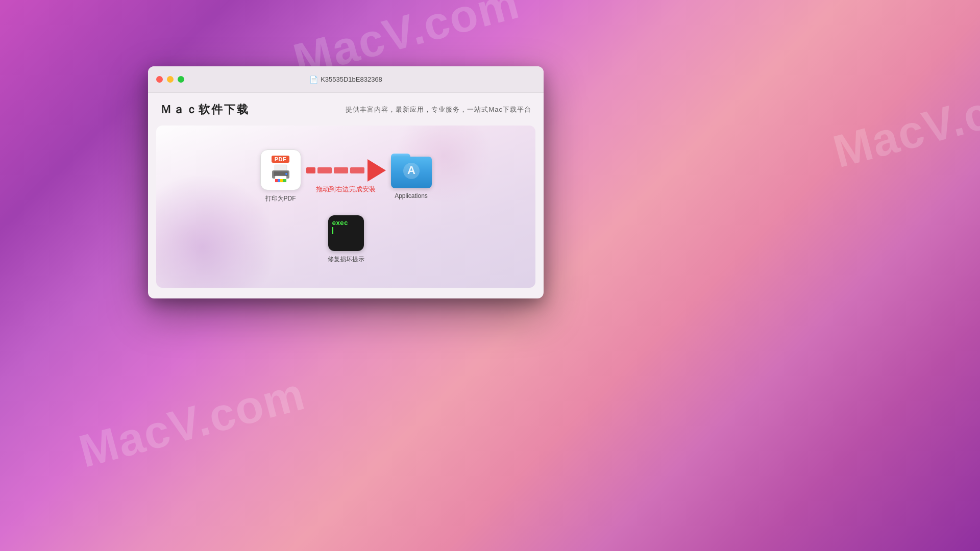 The height and width of the screenshot is (551, 980). Describe the element at coordinates (281, 159) in the screenshot. I see `pdf-badge: PDF` at that location.